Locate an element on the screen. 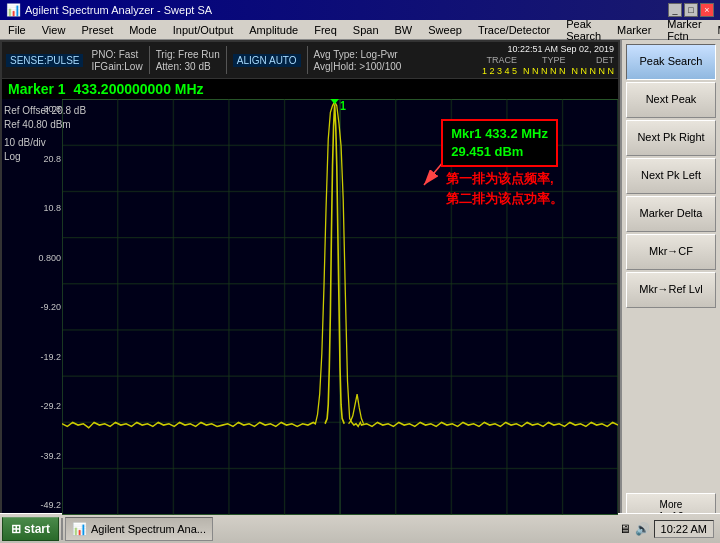  next-peak-button: Next Peak is located at coordinates (671, 100).